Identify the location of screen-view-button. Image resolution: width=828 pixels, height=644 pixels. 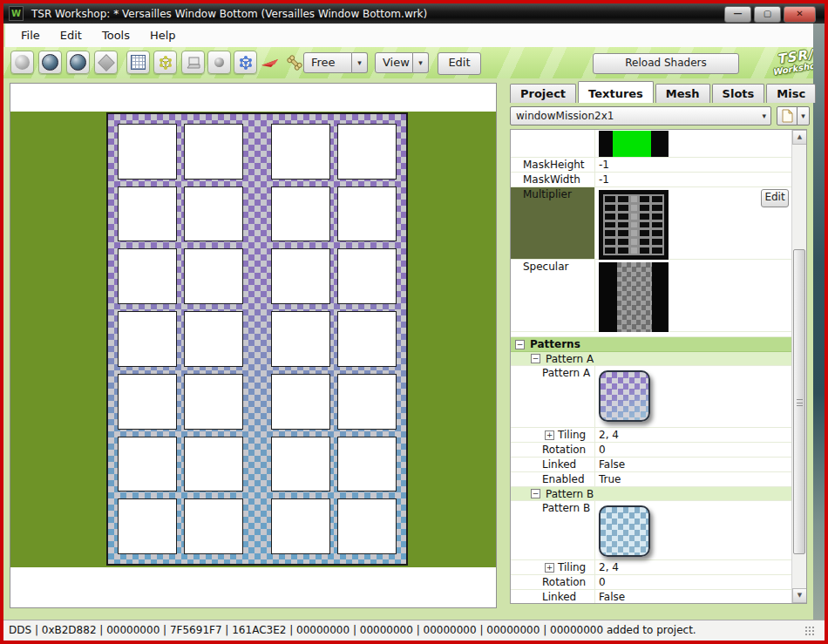
(193, 63).